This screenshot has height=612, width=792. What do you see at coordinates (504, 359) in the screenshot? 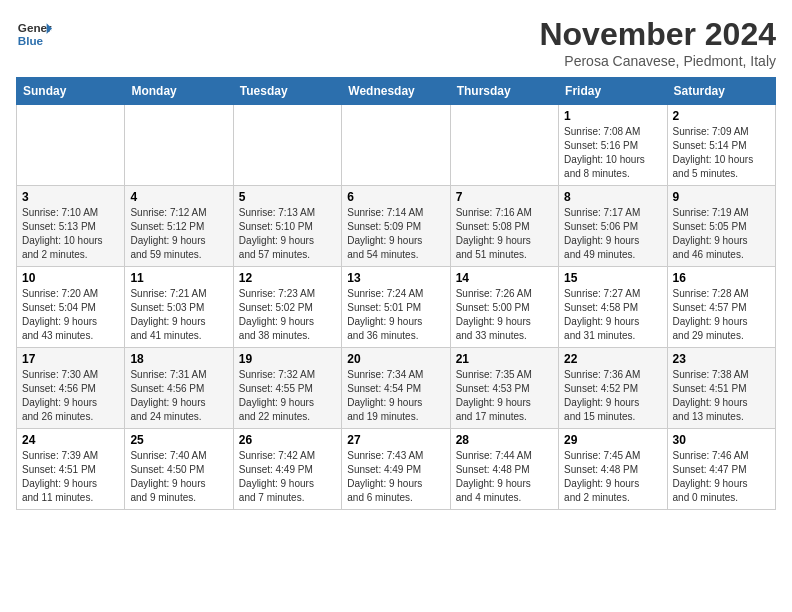
I see `day-number: 21` at bounding box center [504, 359].